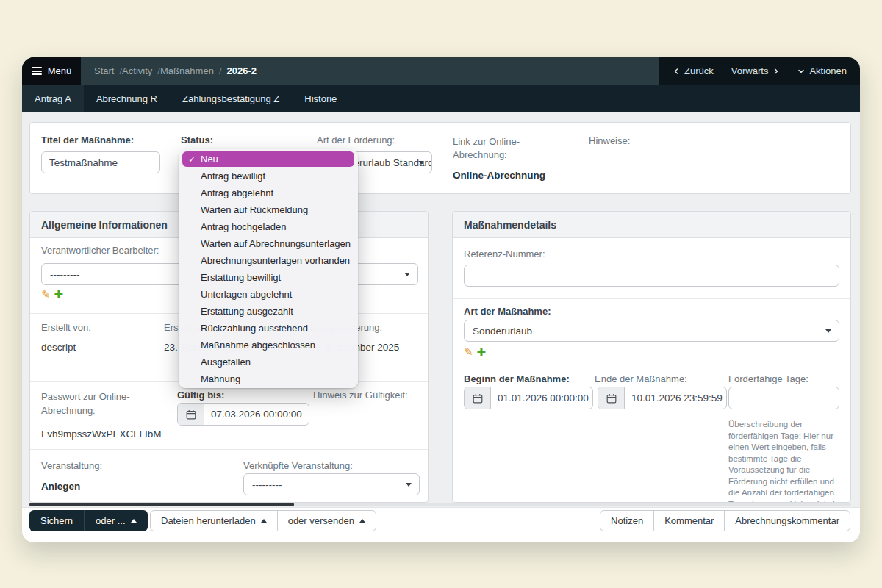 Image resolution: width=882 pixels, height=588 pixels. What do you see at coordinates (268, 260) in the screenshot?
I see `status-option: Abrechnungsunterlagen vorhanden` at bounding box center [268, 260].